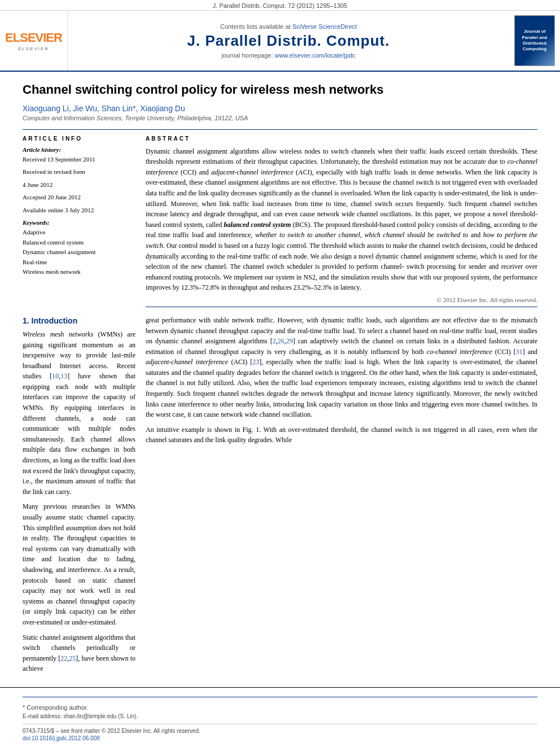 The image size is (560, 747). What do you see at coordinates (34, 41) in the screenshot?
I see `elsevier-logo-area: ELSEVIER ELSEVIER` at bounding box center [34, 41].